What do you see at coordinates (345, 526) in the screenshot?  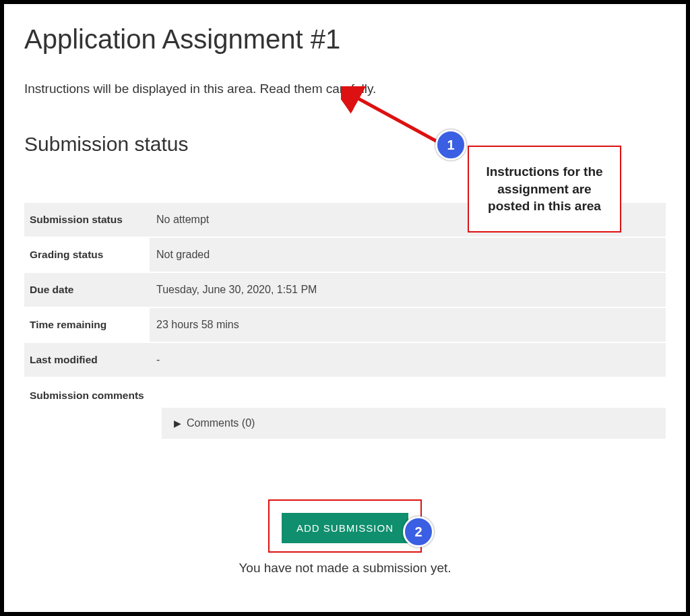 I see `annotation-box-2: ADD SUBMISSION` at bounding box center [345, 526].